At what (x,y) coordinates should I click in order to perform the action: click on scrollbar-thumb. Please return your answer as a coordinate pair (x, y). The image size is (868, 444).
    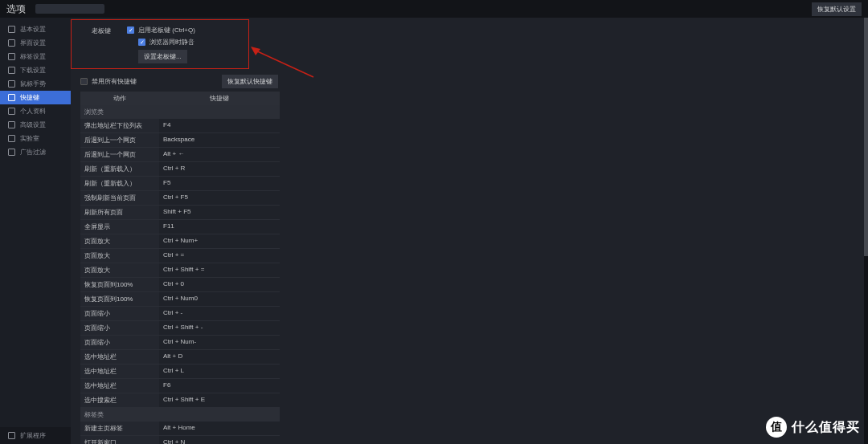
    Looking at the image, I should click on (866, 136).